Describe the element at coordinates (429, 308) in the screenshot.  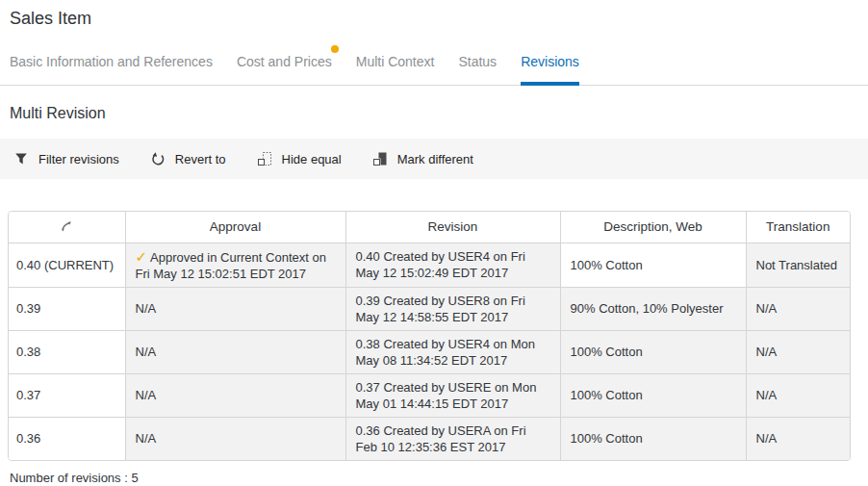
I see `table-row: 0.39 N/A 0.39 Created by USER8 on Fri Ma…` at that location.